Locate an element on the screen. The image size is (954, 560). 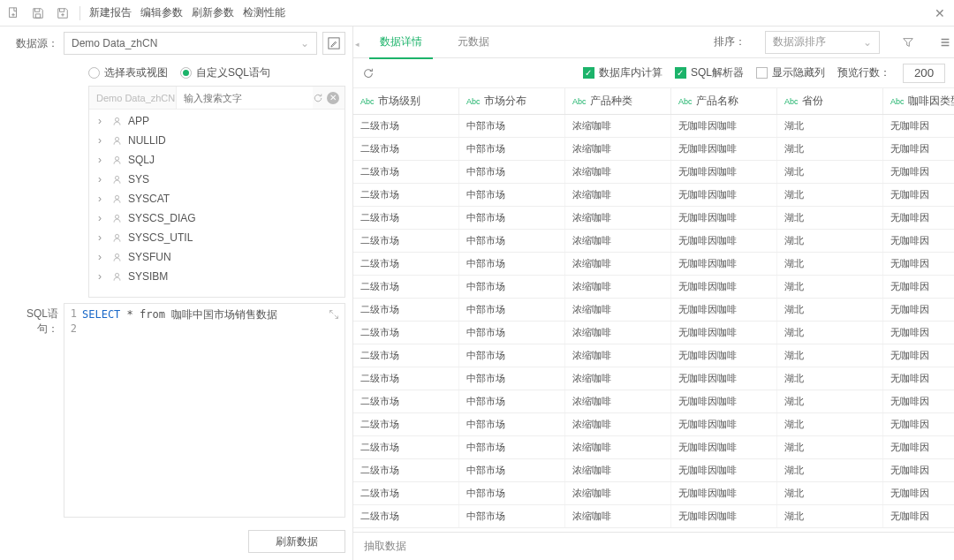
radio-off-icon is located at coordinates (94, 72).